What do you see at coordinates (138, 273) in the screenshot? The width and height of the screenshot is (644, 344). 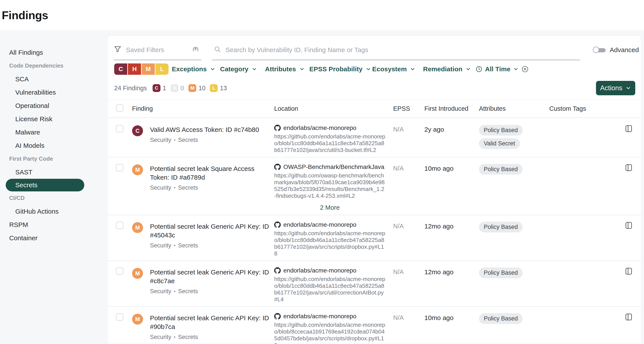 I see `severity-badge: M` at bounding box center [138, 273].